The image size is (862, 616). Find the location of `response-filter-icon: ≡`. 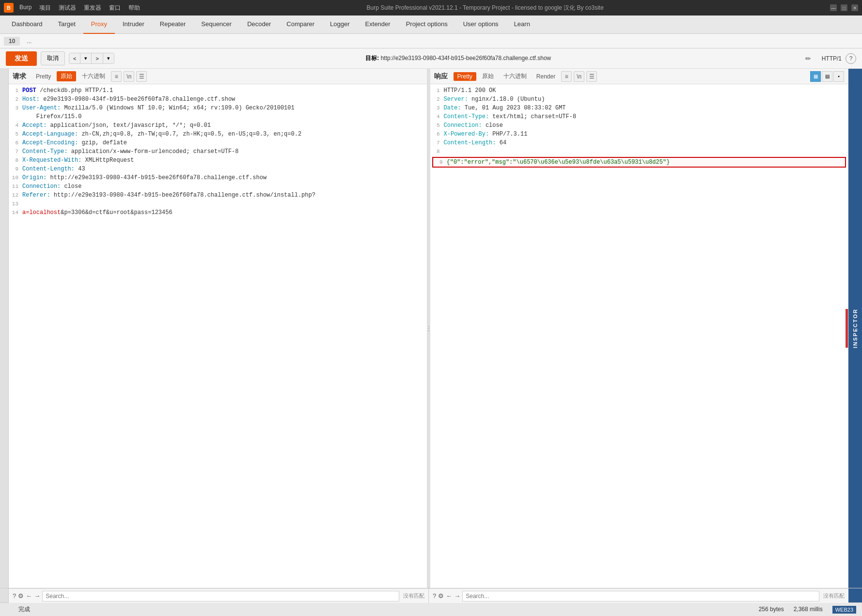

response-filter-icon: ≡ is located at coordinates (566, 77).